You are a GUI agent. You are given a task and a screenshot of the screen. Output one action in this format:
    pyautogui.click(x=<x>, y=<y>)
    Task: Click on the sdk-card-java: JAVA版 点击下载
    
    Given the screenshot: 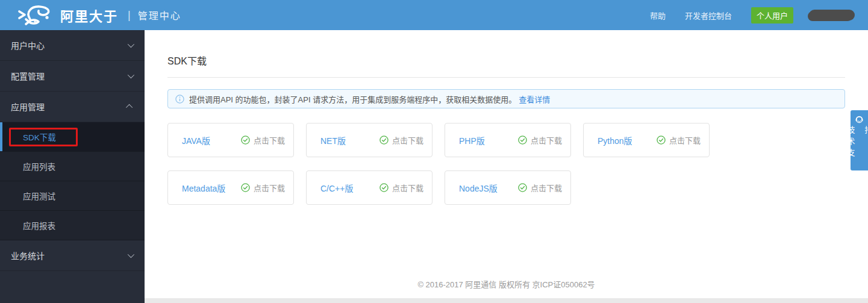 What is the action you would take?
    pyautogui.click(x=231, y=140)
    